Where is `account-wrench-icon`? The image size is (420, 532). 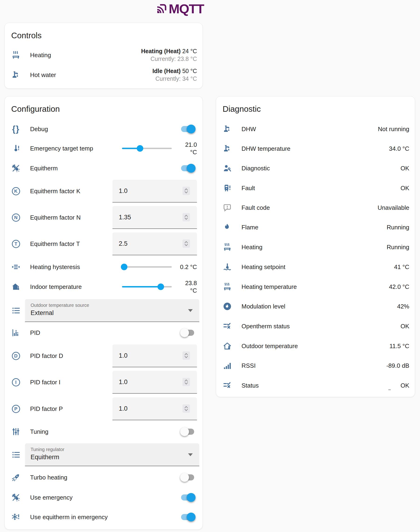 account-wrench-icon is located at coordinates (227, 168).